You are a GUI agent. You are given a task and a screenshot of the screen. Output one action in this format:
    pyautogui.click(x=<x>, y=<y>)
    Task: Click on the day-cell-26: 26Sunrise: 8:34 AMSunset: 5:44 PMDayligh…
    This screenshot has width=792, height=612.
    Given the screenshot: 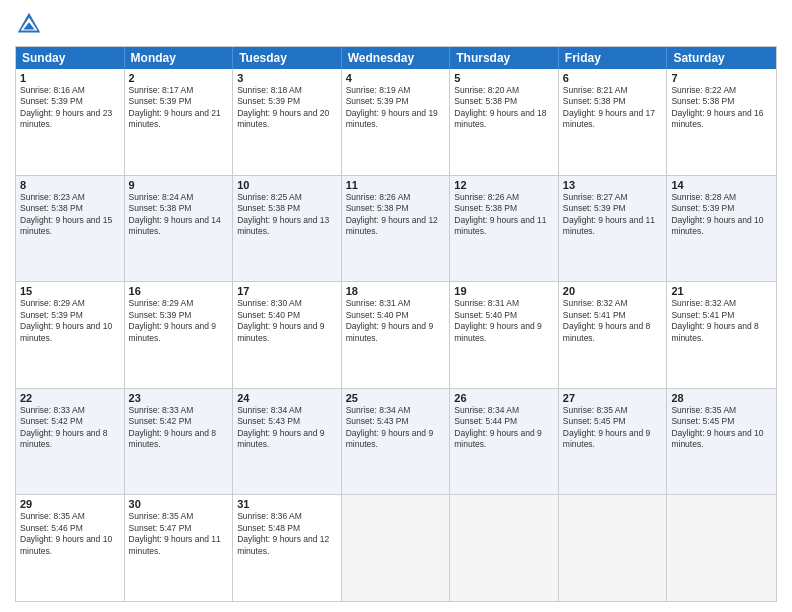 What is the action you would take?
    pyautogui.click(x=504, y=442)
    